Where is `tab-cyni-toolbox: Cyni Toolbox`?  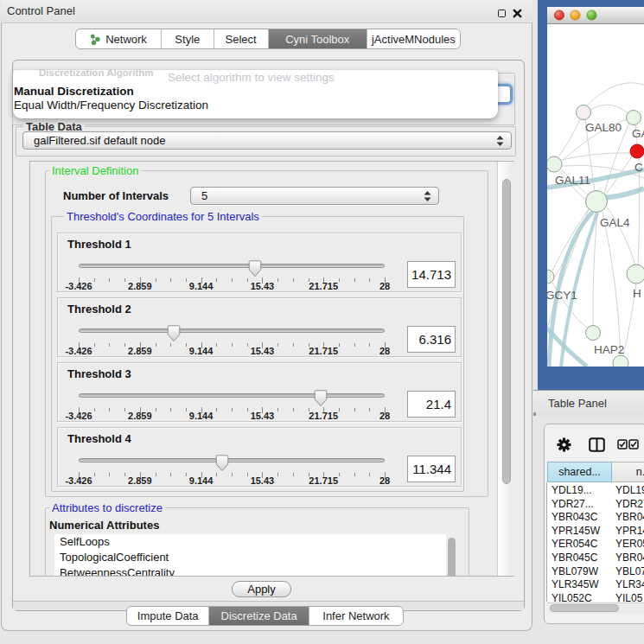 tab-cyni-toolbox: Cyni Toolbox is located at coordinates (318, 39).